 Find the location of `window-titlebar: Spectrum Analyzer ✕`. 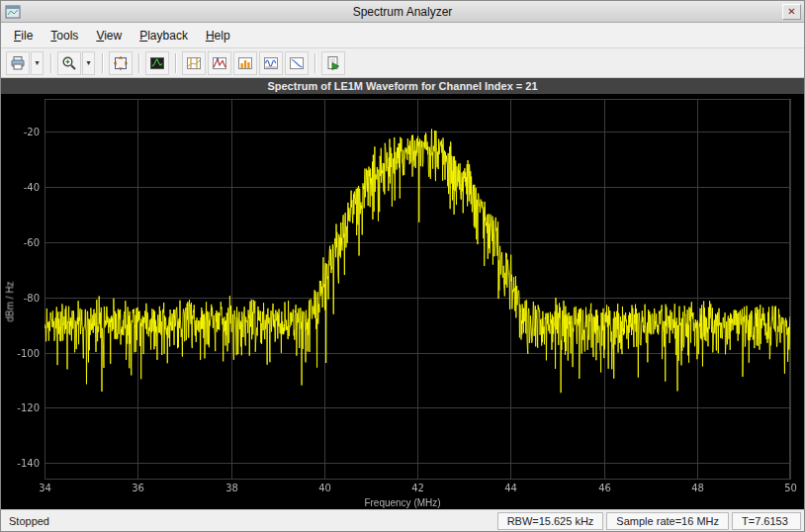

window-titlebar: Spectrum Analyzer ✕ is located at coordinates (402, 12).